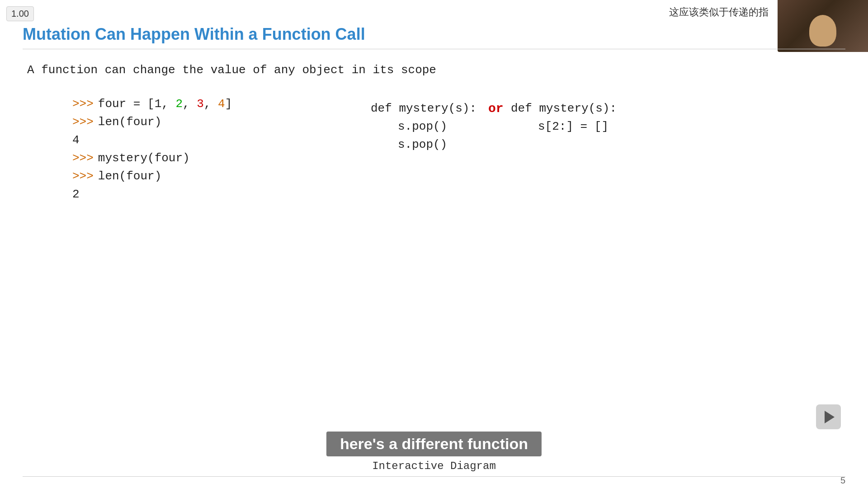  What do you see at coordinates (496, 108) in the screenshot?
I see `or-keyword: or` at bounding box center [496, 108].